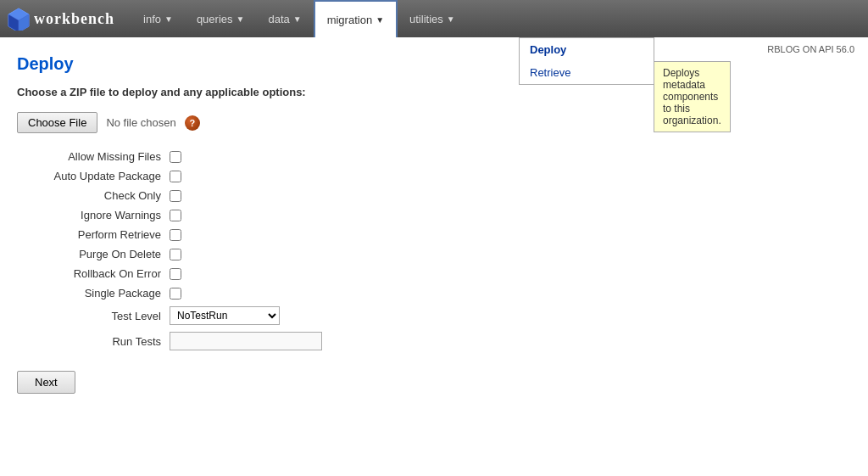 Image resolution: width=868 pixels, height=476 pixels. What do you see at coordinates (89, 316) in the screenshot?
I see `option-label-test-level: Test Level` at bounding box center [89, 316].